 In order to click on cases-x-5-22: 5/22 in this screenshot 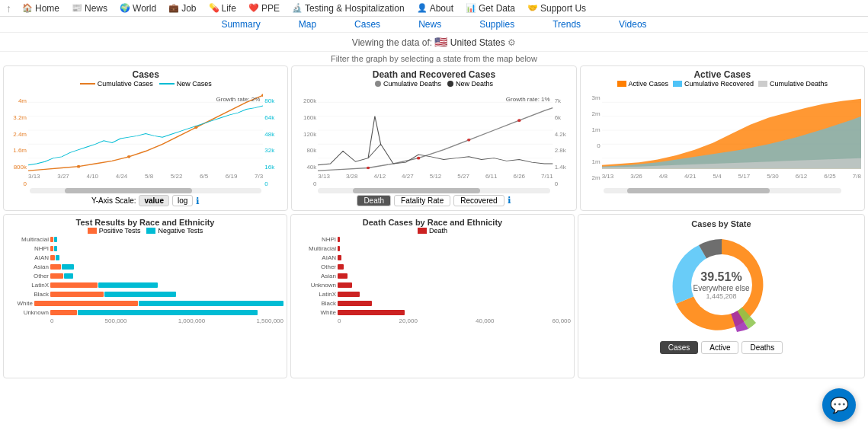, I will do `click(177, 177)`.